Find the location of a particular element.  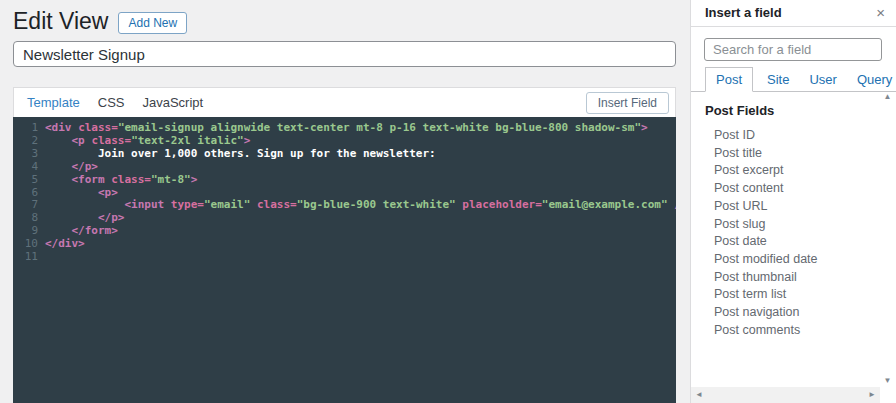

scroll-up-icon: ▲ is located at coordinates (888, 97).